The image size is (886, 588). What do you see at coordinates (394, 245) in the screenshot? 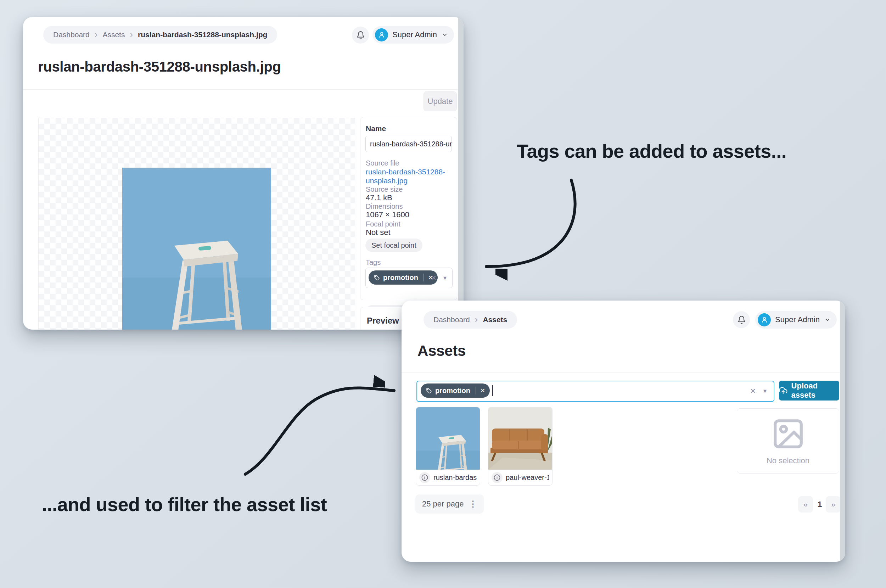
I see `set-focal-point-label: Set focal point` at bounding box center [394, 245].